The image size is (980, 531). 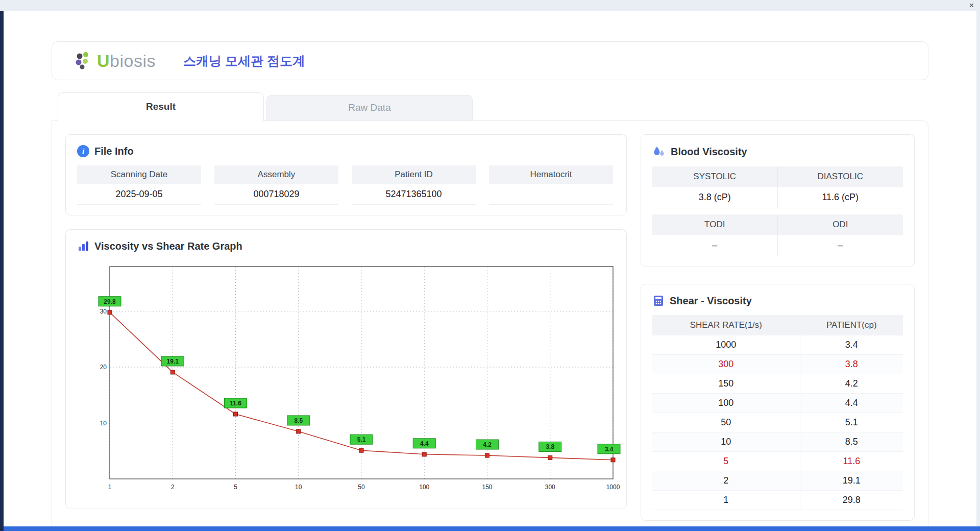 What do you see at coordinates (114, 61) in the screenshot?
I see `ubiosis-logo: Ubiosis` at bounding box center [114, 61].